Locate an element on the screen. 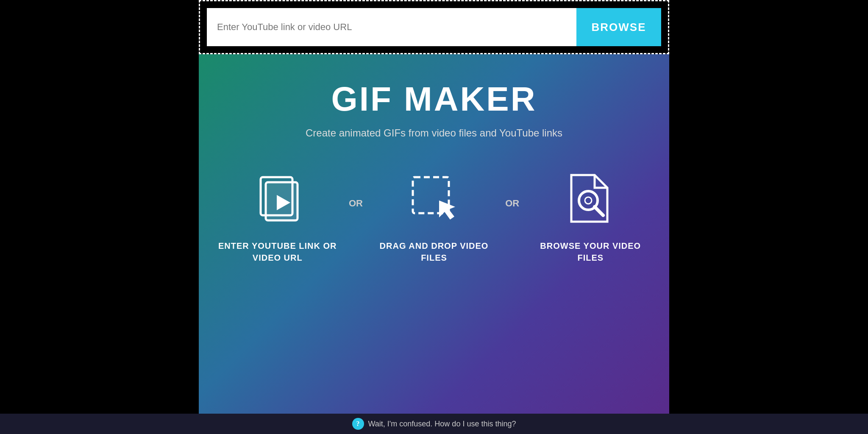 Image resolution: width=868 pixels, height=434 pixels. page-subtitle: Create animated GIFs from video files an… is located at coordinates (434, 133).